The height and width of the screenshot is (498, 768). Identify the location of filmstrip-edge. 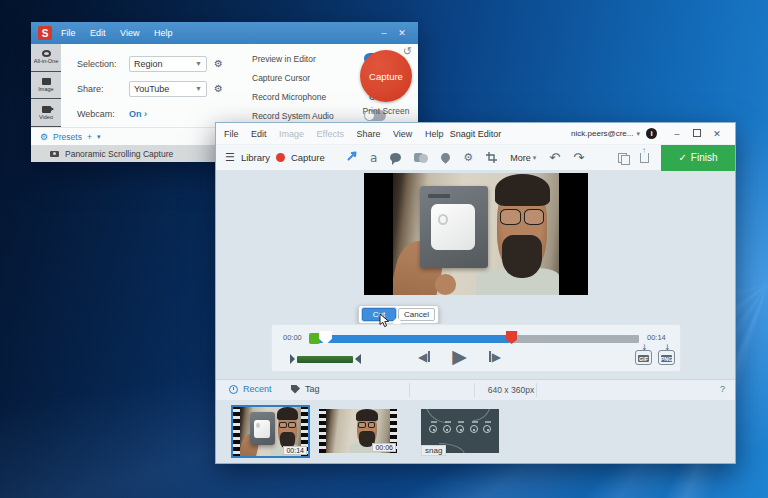
(322, 431).